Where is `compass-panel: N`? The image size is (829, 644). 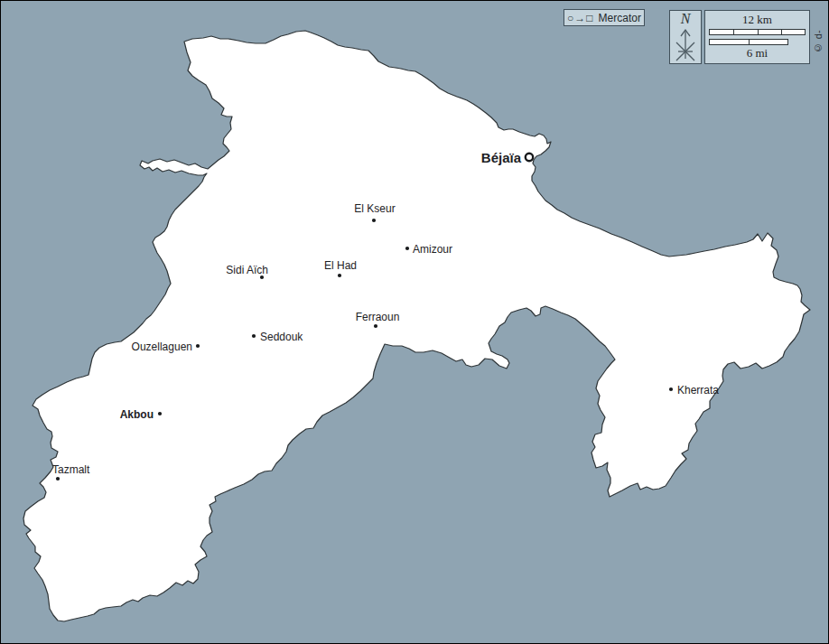
compass-panel: N is located at coordinates (685, 37).